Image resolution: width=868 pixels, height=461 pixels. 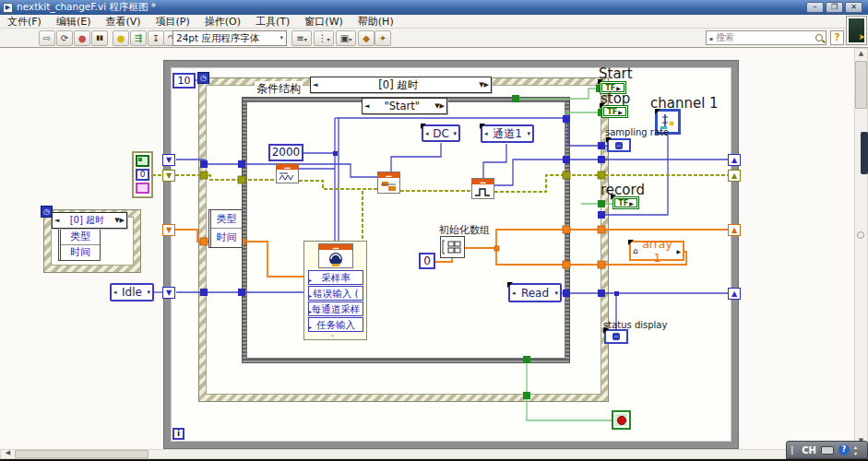 I want to click on shift-register-right-orange: ▲, so click(x=734, y=230).